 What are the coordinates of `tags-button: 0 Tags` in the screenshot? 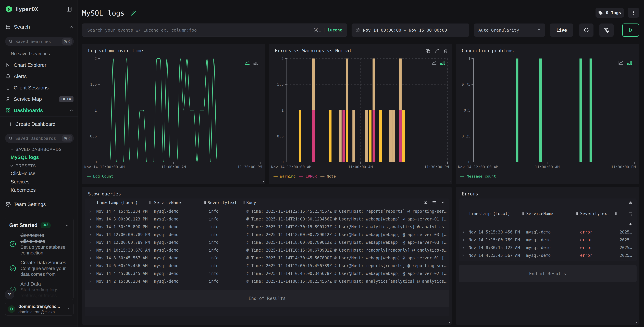 It's located at (610, 13).